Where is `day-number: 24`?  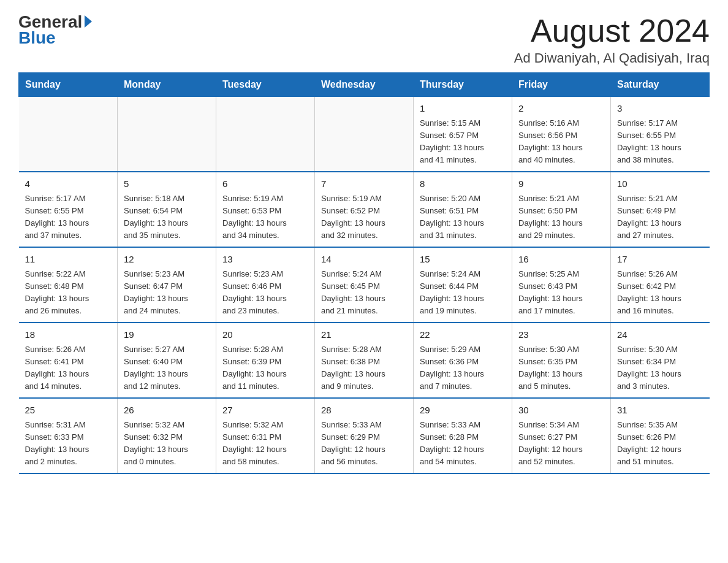 day-number: 24 is located at coordinates (661, 335).